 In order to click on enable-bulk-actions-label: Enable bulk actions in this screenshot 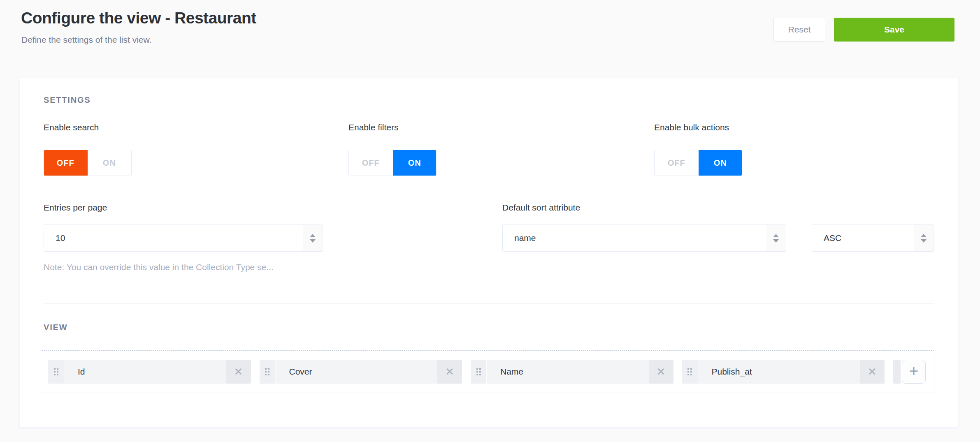, I will do `click(692, 127)`.